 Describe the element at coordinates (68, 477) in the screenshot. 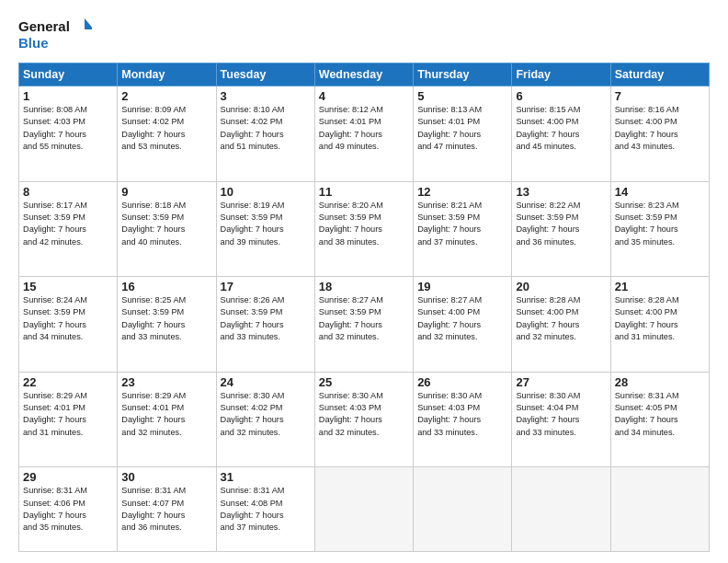

I see `day-number: 29` at that location.